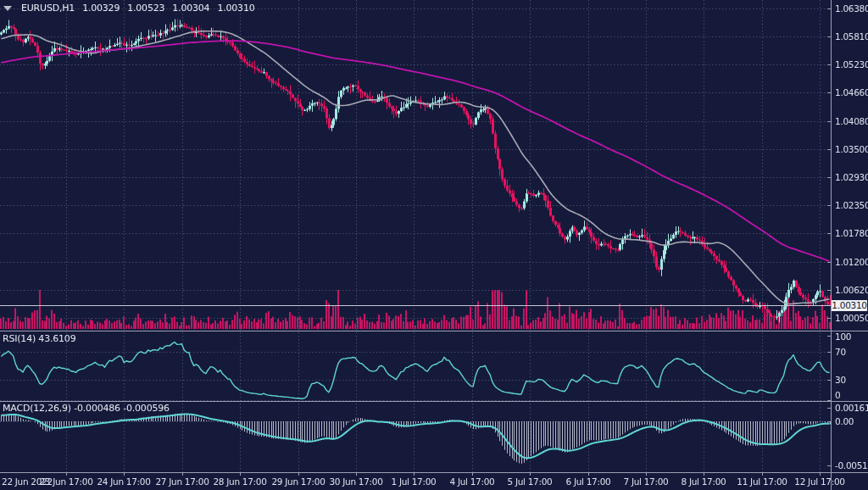 This screenshot has height=490, width=868. Describe the element at coordinates (851, 233) in the screenshot. I see `price-axis-label: 1.01780` at that location.